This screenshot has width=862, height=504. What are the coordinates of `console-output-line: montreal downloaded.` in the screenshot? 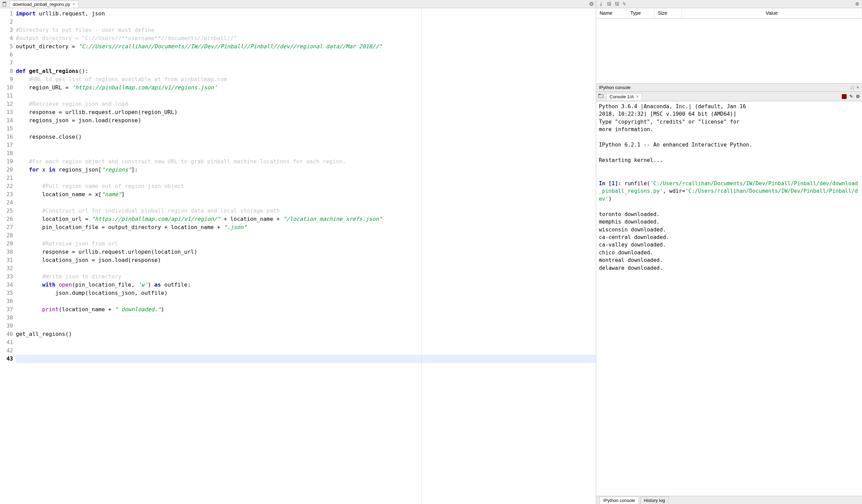 It's located at (729, 260).